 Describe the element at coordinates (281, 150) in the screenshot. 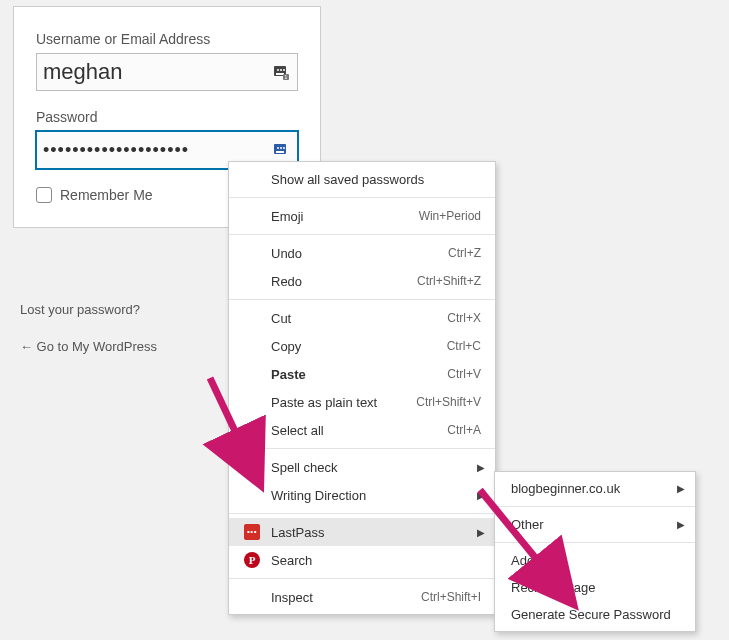

I see `lastpass-field-icon` at that location.